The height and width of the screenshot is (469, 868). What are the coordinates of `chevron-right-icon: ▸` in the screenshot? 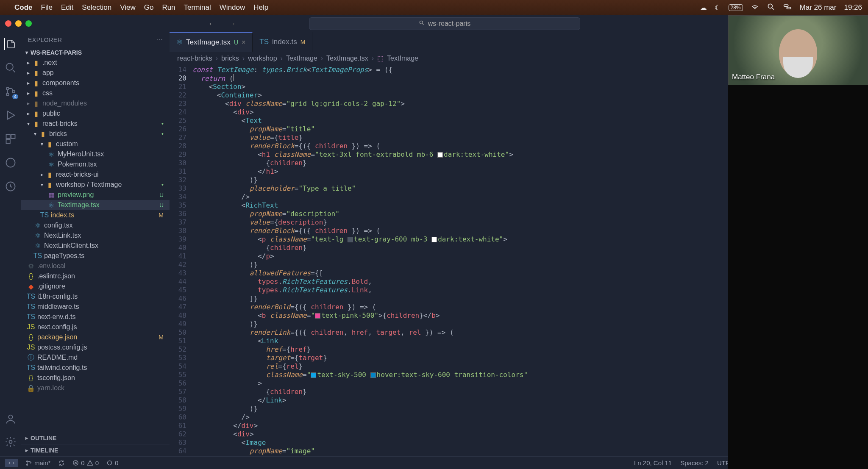 It's located at (28, 83).